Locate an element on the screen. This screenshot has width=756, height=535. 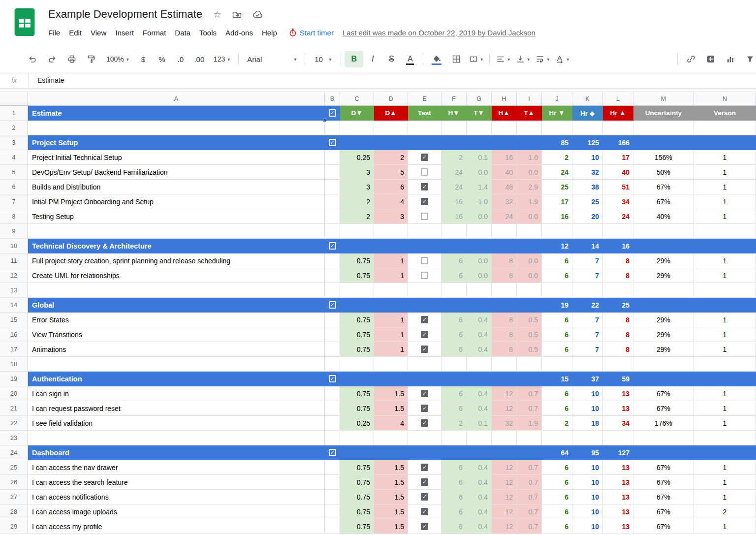
cell-C12: 0.75 is located at coordinates (357, 276).